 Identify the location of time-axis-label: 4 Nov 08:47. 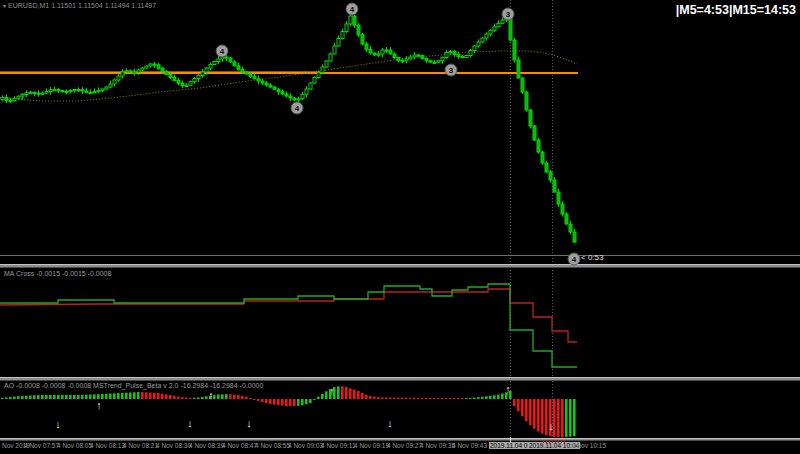
(240, 446).